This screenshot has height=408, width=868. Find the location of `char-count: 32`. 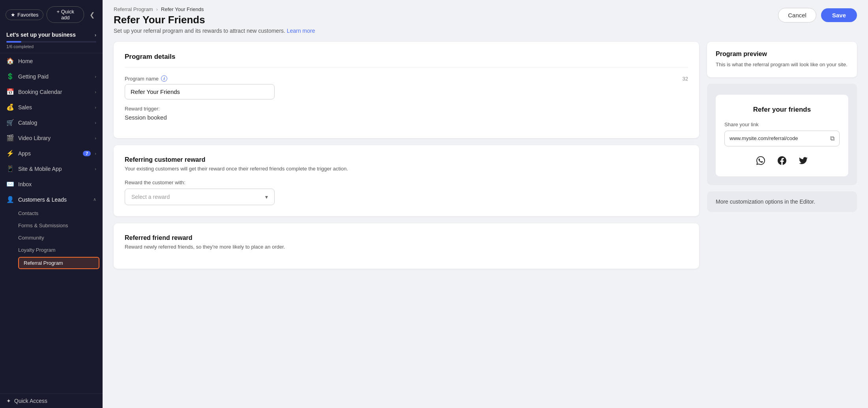

char-count: 32 is located at coordinates (685, 79).